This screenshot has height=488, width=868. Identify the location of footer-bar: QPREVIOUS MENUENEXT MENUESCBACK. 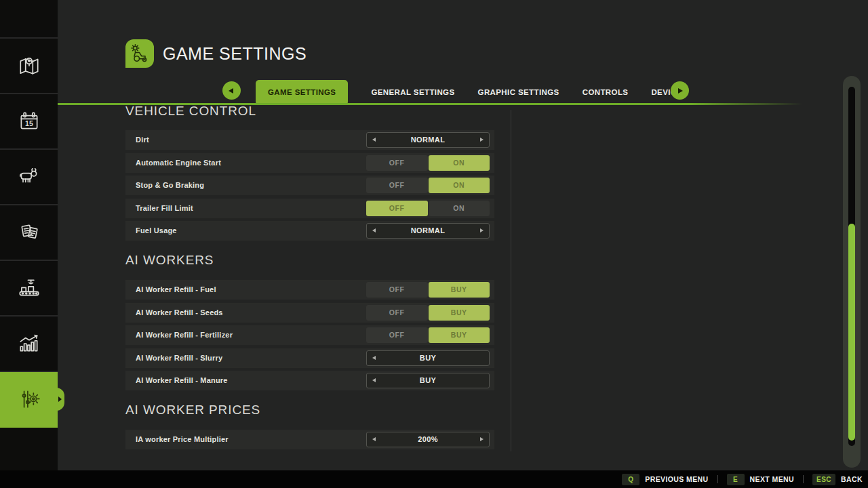
(434, 479).